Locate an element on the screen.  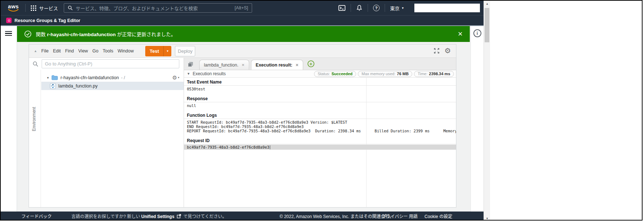
scrollbar-thumb is located at coordinates (487, 25).